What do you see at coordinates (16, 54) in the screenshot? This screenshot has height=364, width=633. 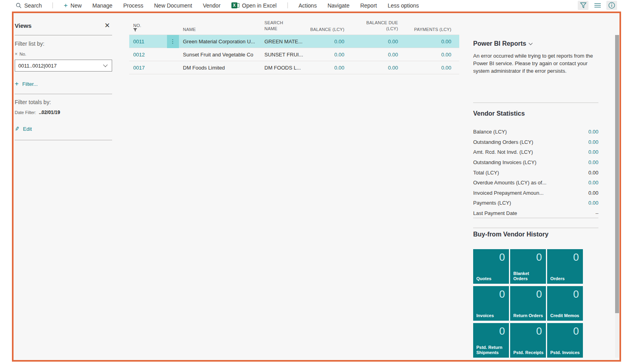 I see `remove-filter-icon: ×` at bounding box center [16, 54].